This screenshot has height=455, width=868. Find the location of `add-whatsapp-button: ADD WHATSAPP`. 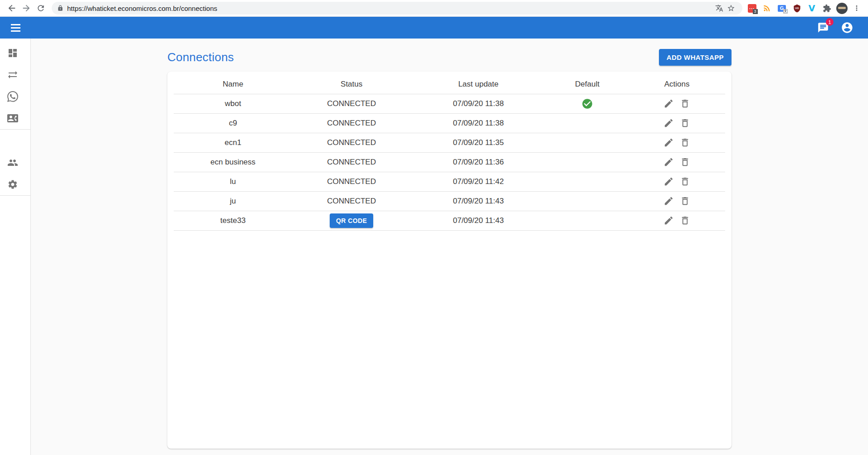

add-whatsapp-button: ADD WHATSAPP is located at coordinates (695, 57).